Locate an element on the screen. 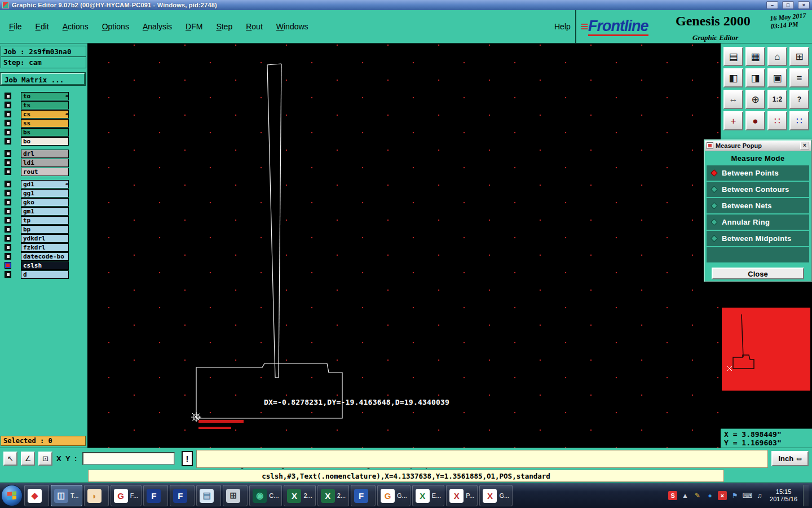  tray-icon-8: ♫ is located at coordinates (760, 496).